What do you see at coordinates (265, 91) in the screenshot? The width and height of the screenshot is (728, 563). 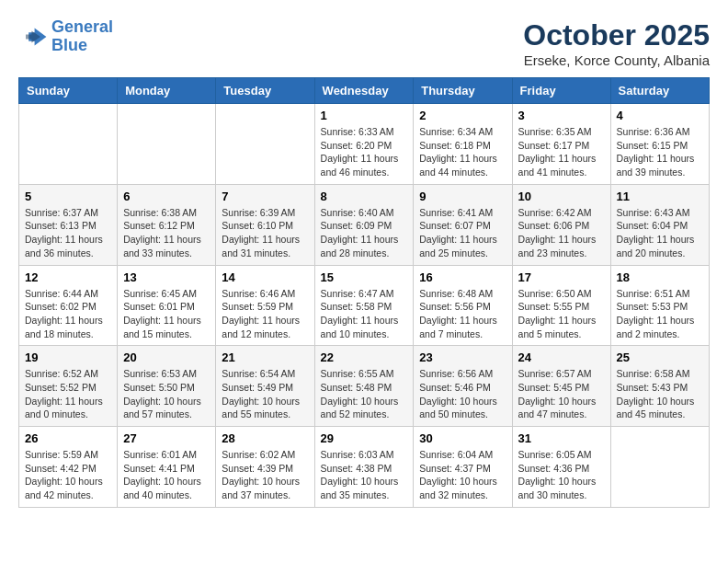 I see `weekday-header: Tuesday` at bounding box center [265, 91].